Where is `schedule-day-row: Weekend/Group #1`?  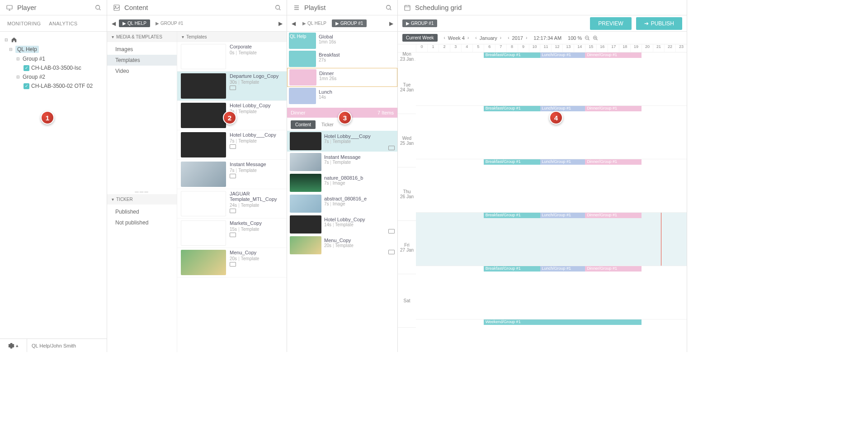 schedule-day-row: Weekend/Group #1 is located at coordinates (552, 336).